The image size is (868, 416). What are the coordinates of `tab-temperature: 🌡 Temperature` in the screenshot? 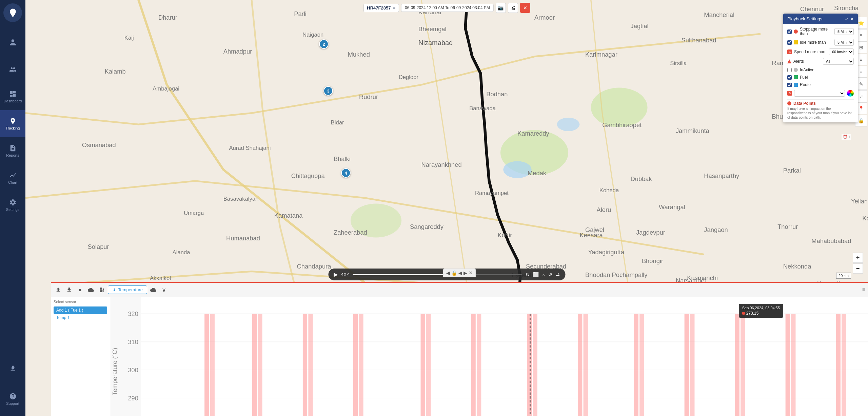 It's located at (127, 290).